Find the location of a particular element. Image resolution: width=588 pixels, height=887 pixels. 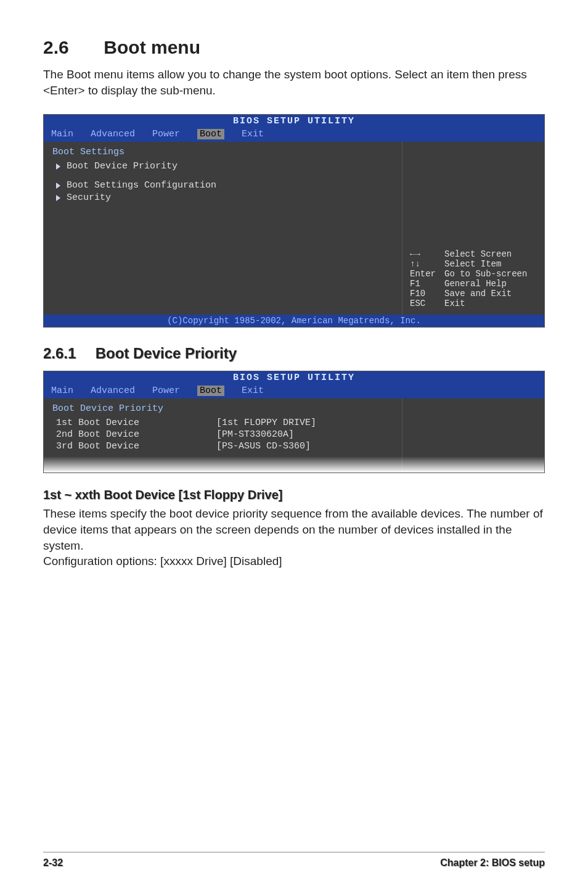

bios-priority-window: BIOS SETUP UTILITY Main Advanced Power B… is located at coordinates (294, 422).